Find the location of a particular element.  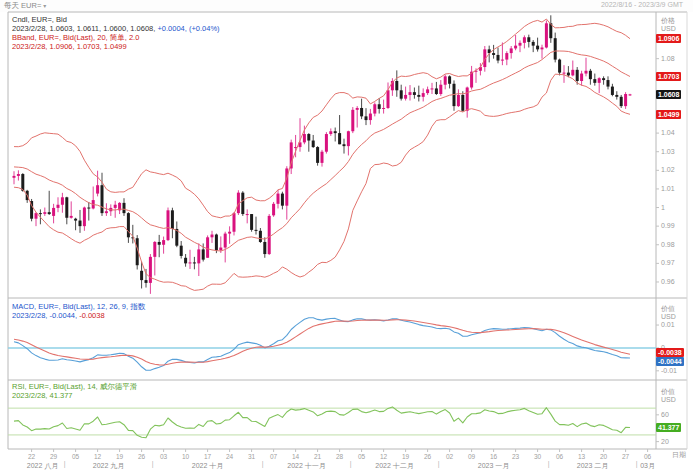

rsi-pane-legend: RSI, EUR=, Bid(Last), 14, 威尔德平滑 2023/2/2… is located at coordinates (74, 391).